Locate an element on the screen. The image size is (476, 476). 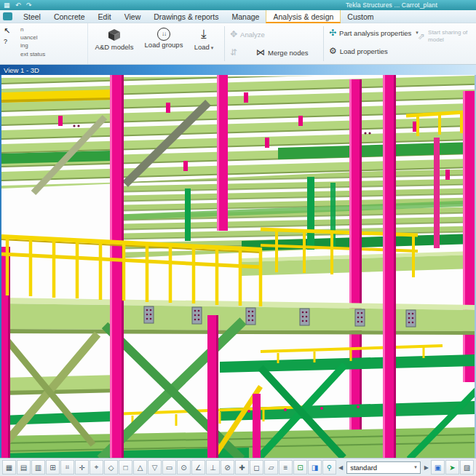
load-properties-icon: ⚙ is located at coordinates (333, 51).